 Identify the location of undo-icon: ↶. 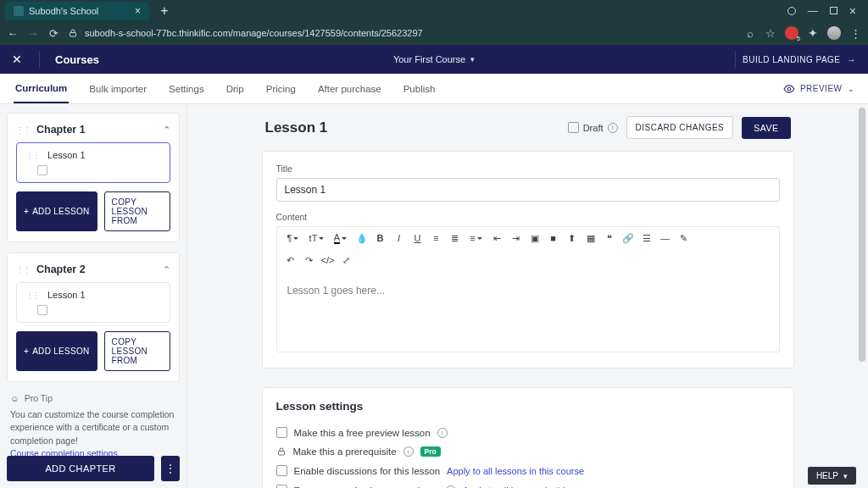
(291, 260).